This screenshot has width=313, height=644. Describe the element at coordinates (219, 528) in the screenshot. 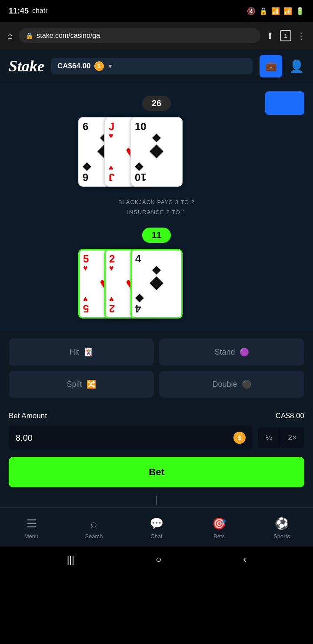

I see `nav-item-bets: 🎯 Bets` at that location.